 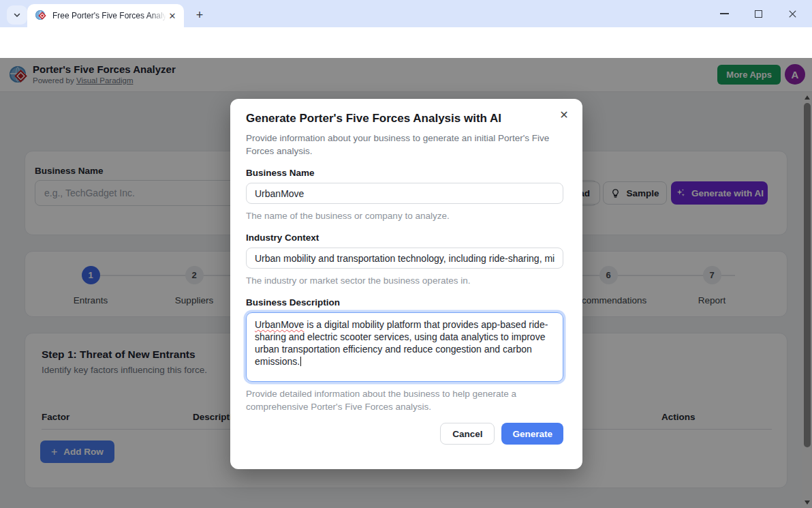 I want to click on modal-industry-input, so click(x=405, y=258).